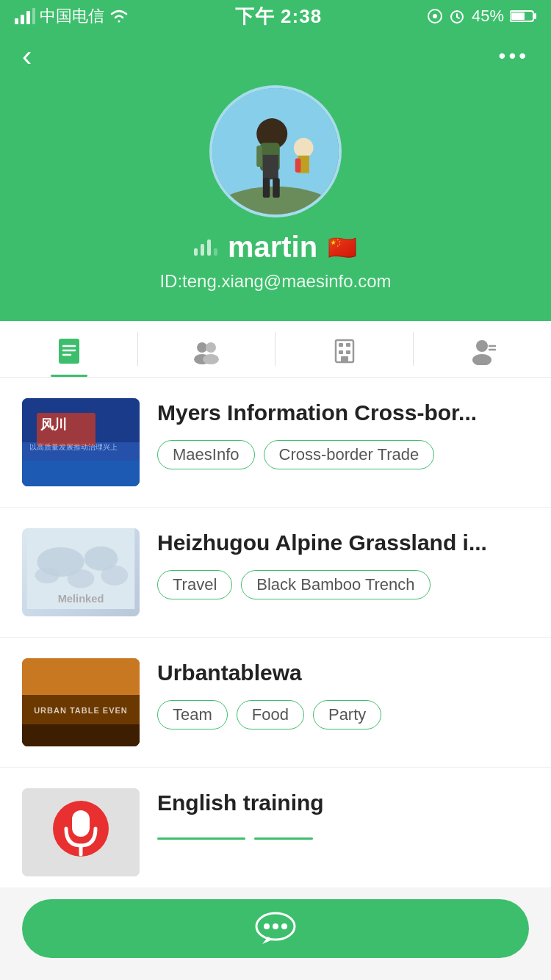 Image resolution: width=551 pixels, height=980 pixels. Describe the element at coordinates (343, 413) in the screenshot. I see `item-1-title: Myers Information Cross-bor...` at that location.